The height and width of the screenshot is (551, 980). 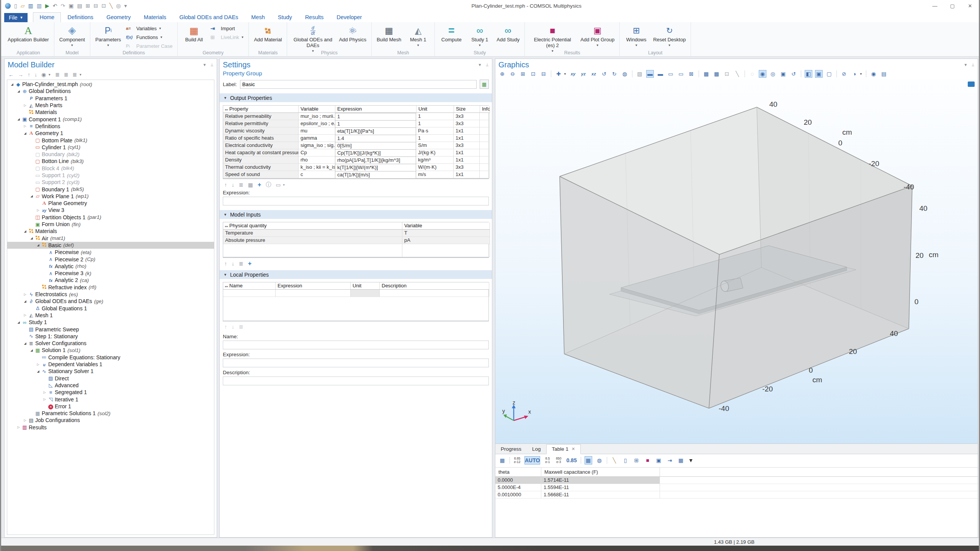 I want to click on tree-item: ▷◭Mesh 1, so click(x=111, y=315).